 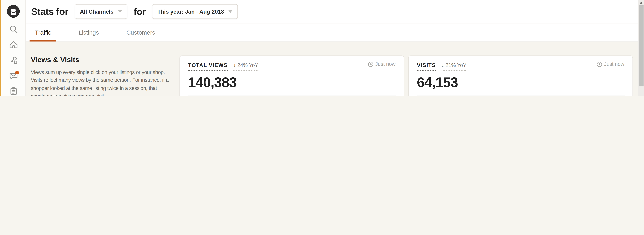 I want to click on shop-manager-logo-icon, so click(x=14, y=11).